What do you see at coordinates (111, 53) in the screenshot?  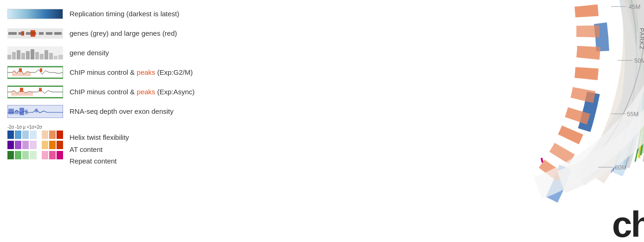 I see `legend-row-gene-density: gene density` at bounding box center [111, 53].